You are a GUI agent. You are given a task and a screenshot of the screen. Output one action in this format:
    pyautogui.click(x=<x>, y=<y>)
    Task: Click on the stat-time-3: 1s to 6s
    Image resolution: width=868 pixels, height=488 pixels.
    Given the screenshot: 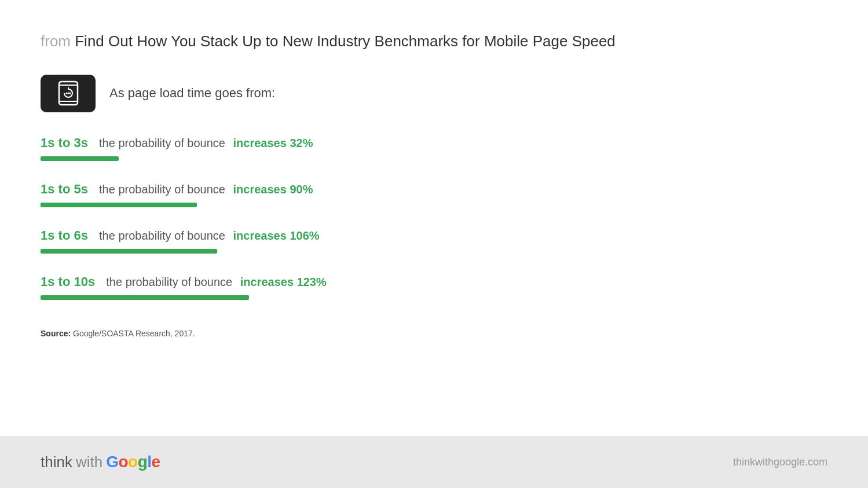 What is the action you would take?
    pyautogui.click(x=64, y=236)
    